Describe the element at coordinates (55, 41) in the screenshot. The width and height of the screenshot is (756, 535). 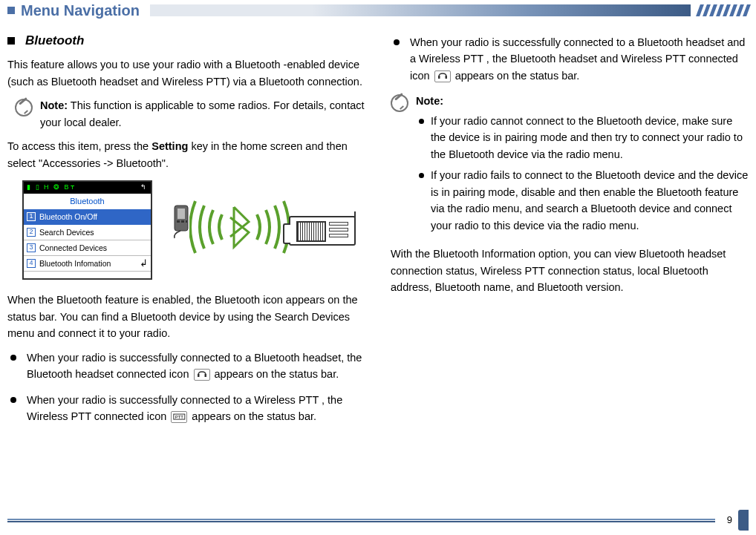
I see `section-title: Bluetooth` at that location.